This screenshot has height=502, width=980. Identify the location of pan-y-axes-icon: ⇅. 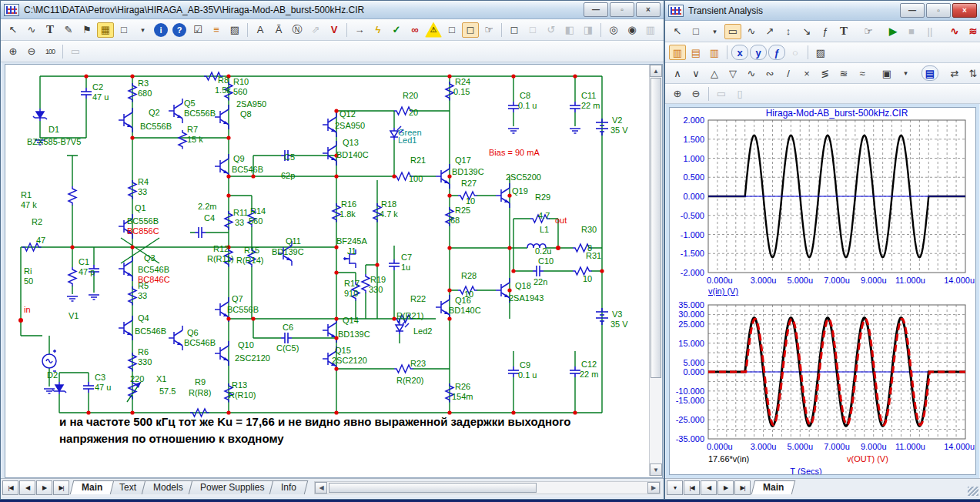
(972, 73).